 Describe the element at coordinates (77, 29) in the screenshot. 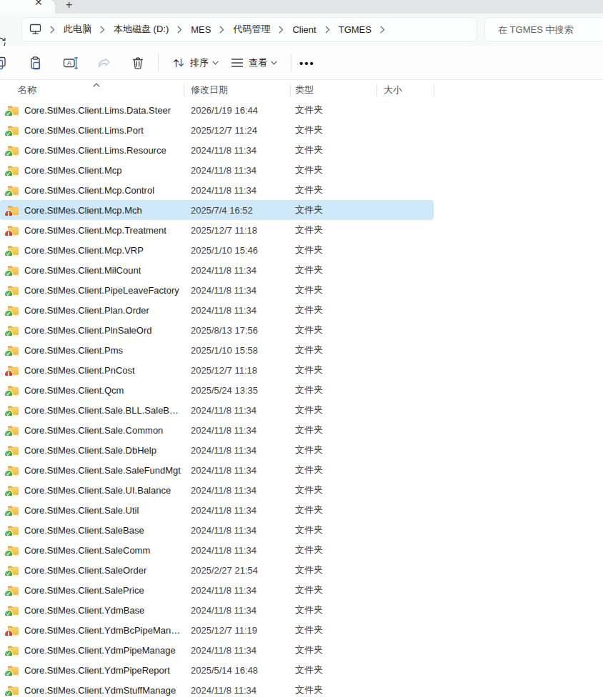

I see `breadcrumb-item: 此电脑` at that location.